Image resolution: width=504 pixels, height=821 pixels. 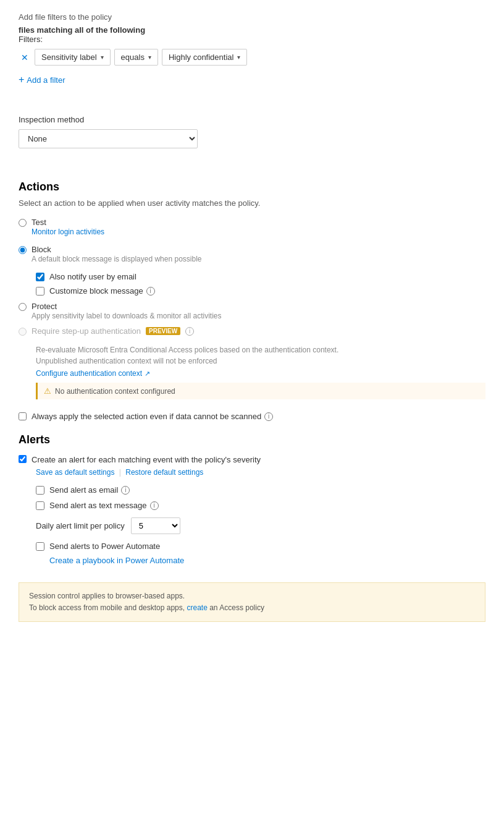 I want to click on create-alert-checkbox, so click(x=22, y=459).